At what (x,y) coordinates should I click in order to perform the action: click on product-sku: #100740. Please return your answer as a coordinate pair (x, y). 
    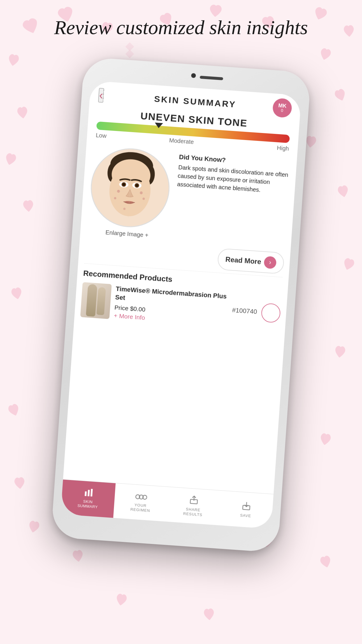
    Looking at the image, I should click on (245, 311).